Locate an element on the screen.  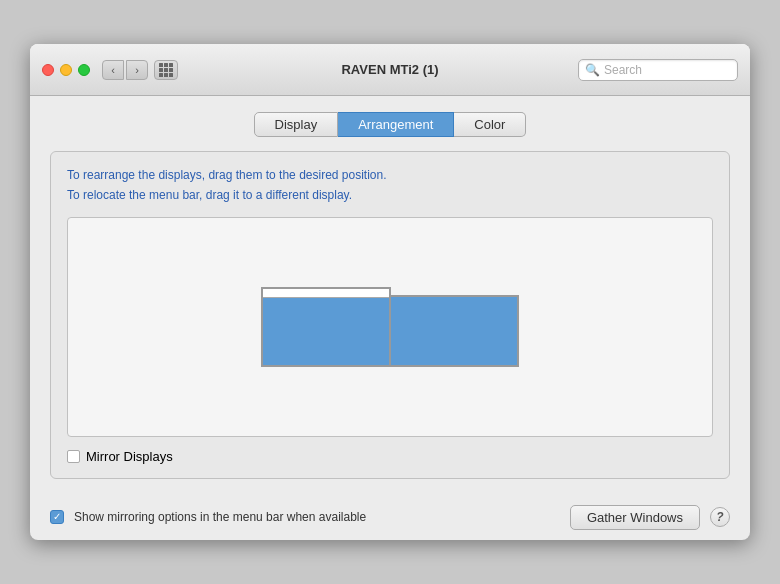
traffic-lights is located at coordinates (66, 70).